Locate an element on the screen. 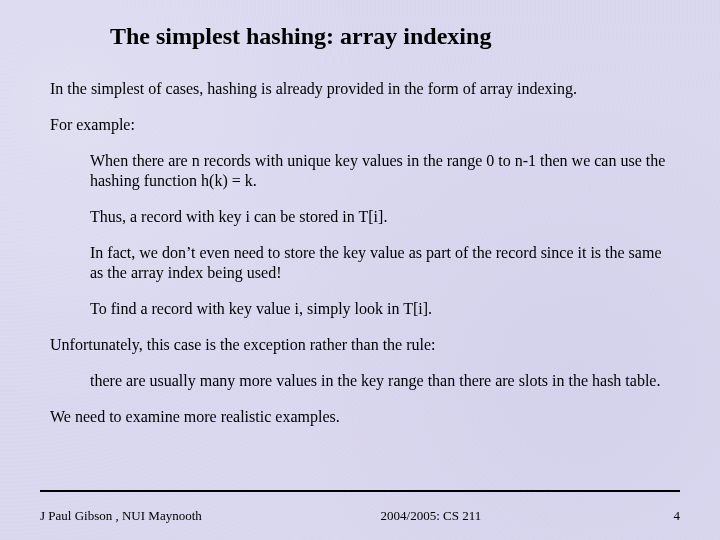  footer-author: J Paul Gibson , NUI Maynooth is located at coordinates (121, 516).